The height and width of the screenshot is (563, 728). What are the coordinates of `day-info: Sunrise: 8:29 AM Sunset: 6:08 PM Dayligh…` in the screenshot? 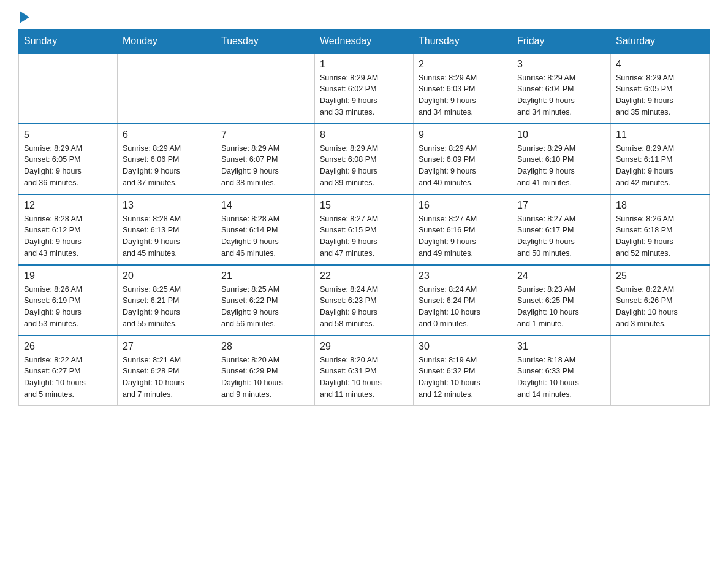 It's located at (364, 166).